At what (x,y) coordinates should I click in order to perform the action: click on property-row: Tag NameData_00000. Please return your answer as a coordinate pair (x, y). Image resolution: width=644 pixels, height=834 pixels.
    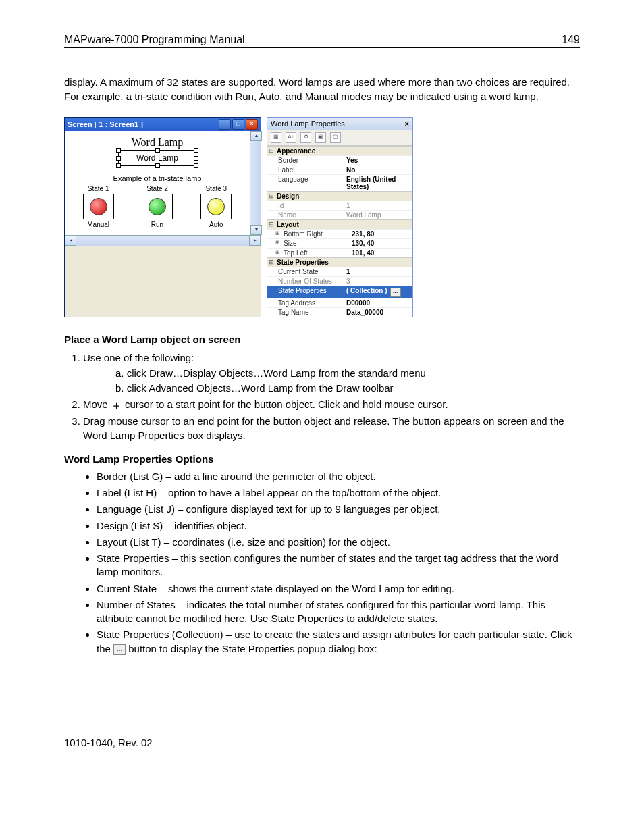
    Looking at the image, I should click on (340, 312).